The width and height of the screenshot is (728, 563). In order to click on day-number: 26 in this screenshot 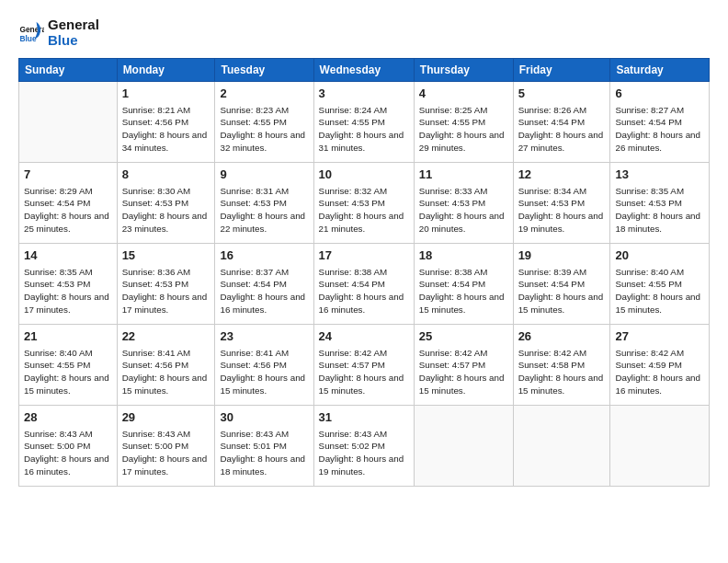, I will do `click(563, 337)`.